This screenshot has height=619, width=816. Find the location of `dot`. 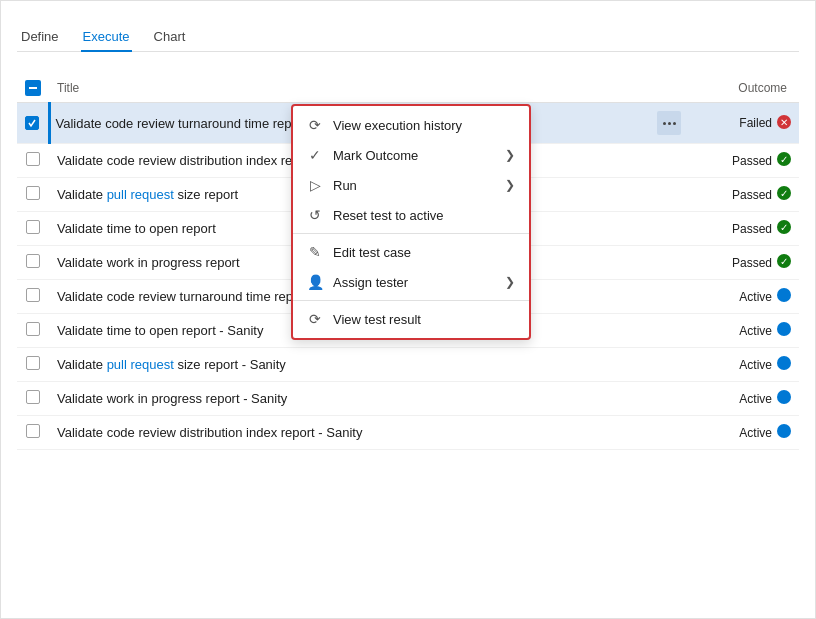

dot is located at coordinates (664, 124).